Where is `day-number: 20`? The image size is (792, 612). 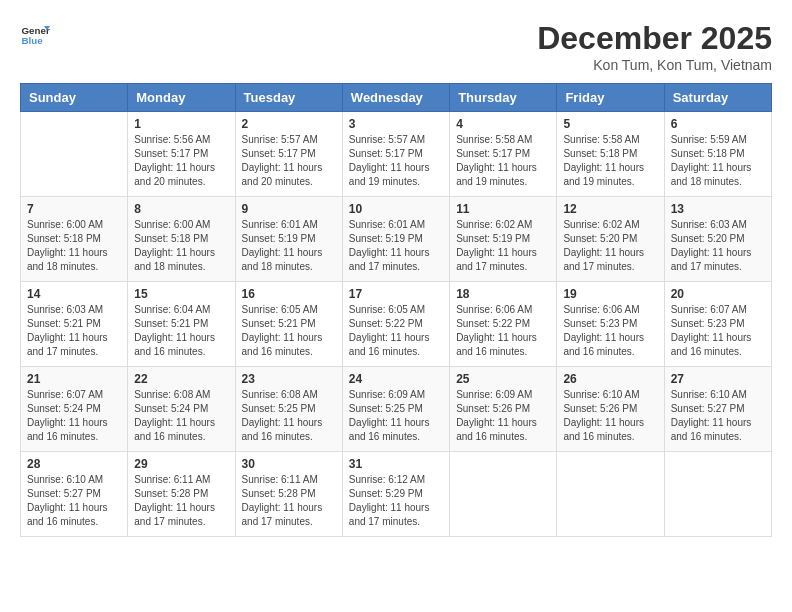
day-number: 20 is located at coordinates (718, 294).